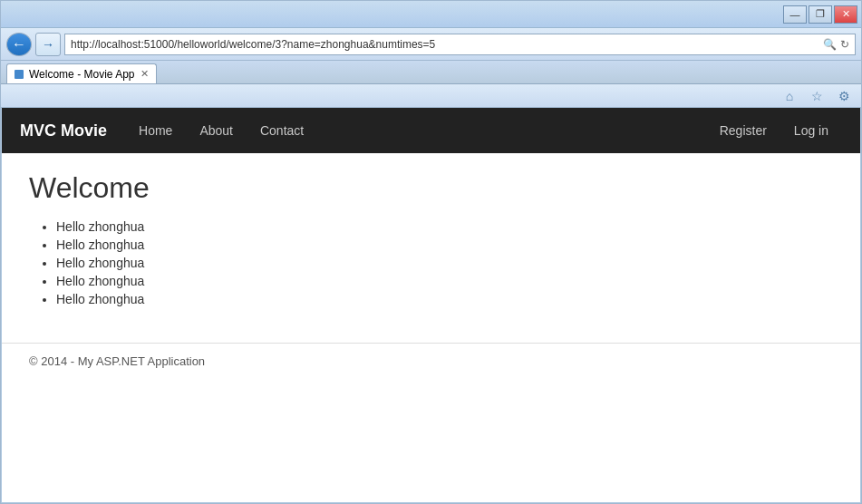 The image size is (862, 504). Describe the element at coordinates (447, 44) in the screenshot. I see `url-text: http://localhost:51000/helloworld/welcom…` at that location.